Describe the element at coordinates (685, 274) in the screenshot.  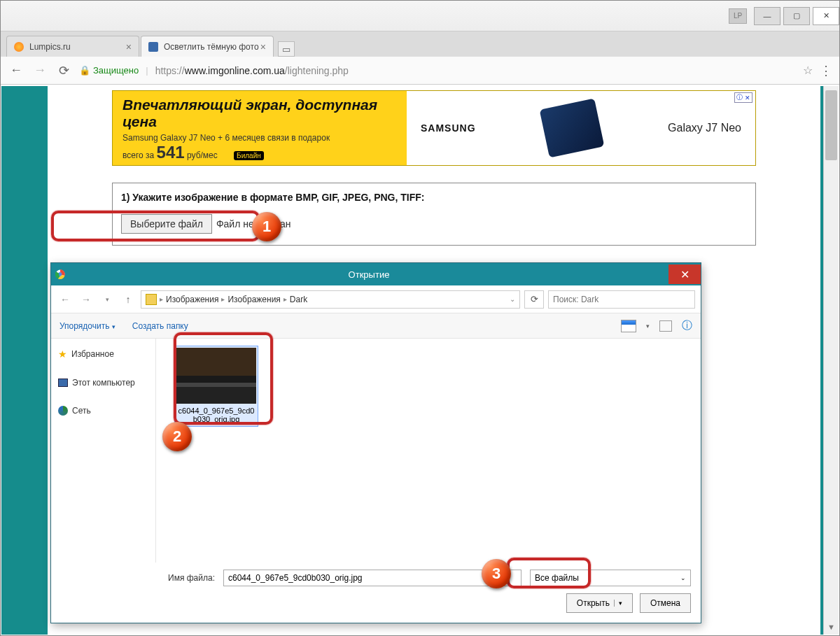
I see `dialog-close-button: ✕` at that location.